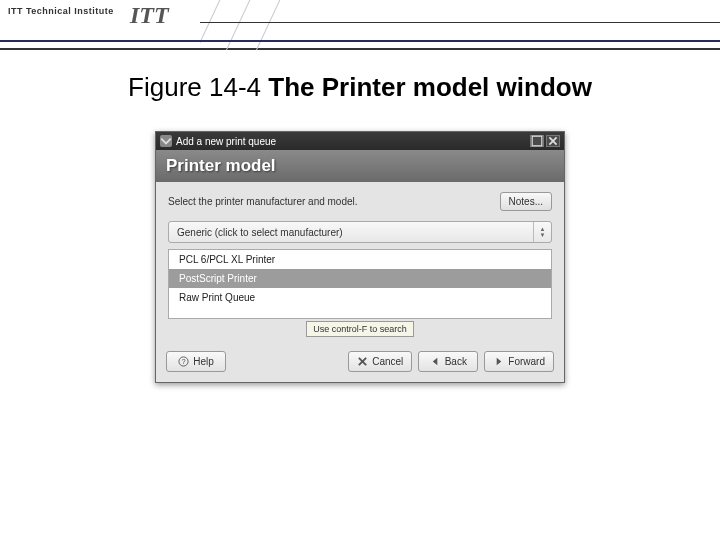 The width and height of the screenshot is (720, 540). What do you see at coordinates (388, 362) in the screenshot?
I see `cancel-label: Cancel` at bounding box center [388, 362].